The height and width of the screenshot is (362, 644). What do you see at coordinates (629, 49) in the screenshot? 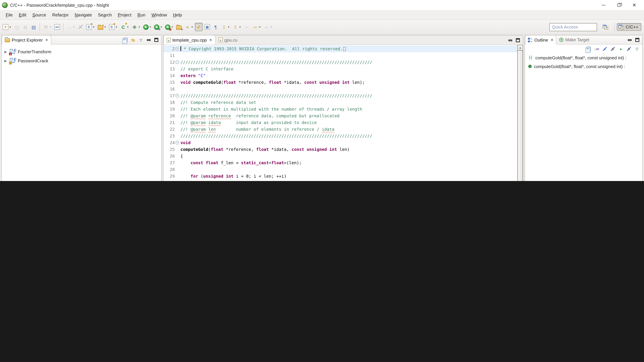
I see `hide-inactive-elements-button: #` at bounding box center [629, 49].